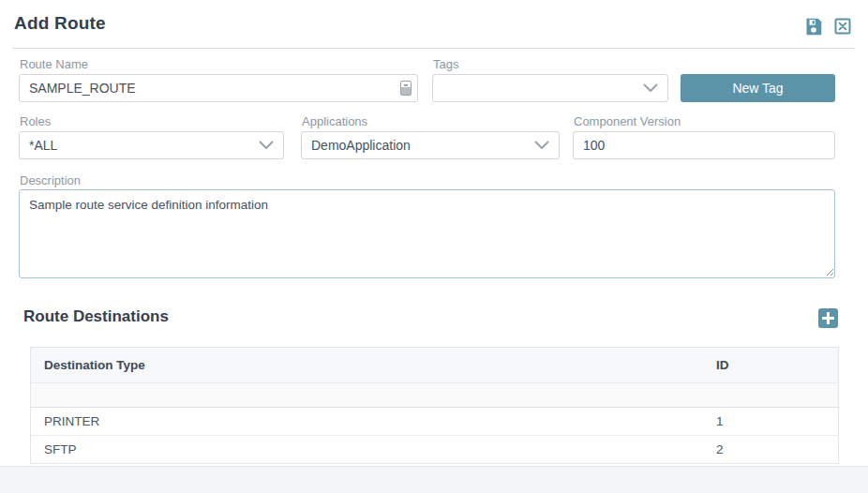  Describe the element at coordinates (435, 449) in the screenshot. I see `table-row: SFTP 2` at that location.